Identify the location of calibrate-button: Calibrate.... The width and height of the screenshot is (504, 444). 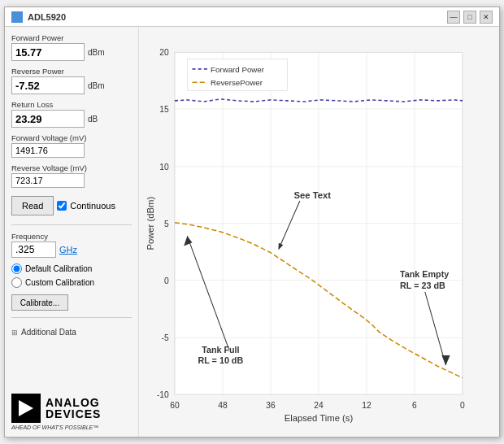
(40, 303).